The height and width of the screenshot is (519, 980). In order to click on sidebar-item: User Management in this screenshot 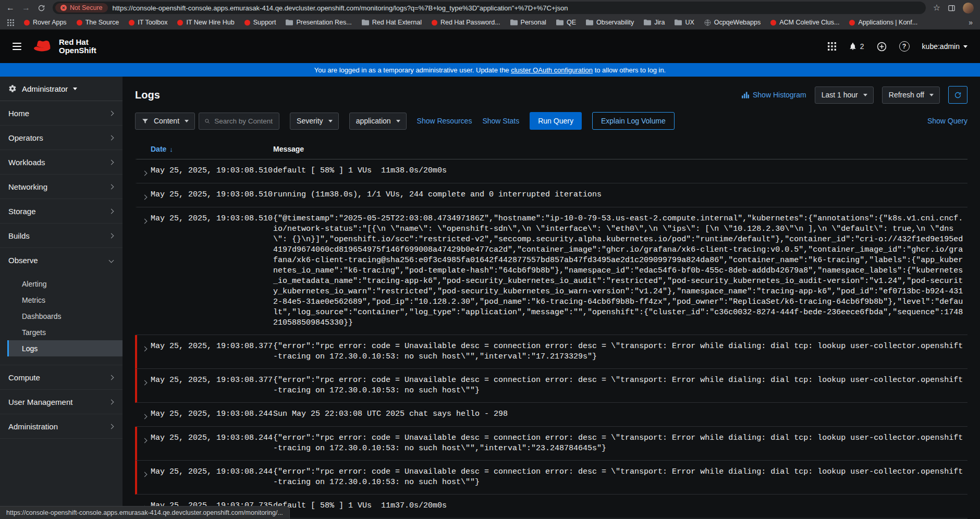, I will do `click(62, 402)`.